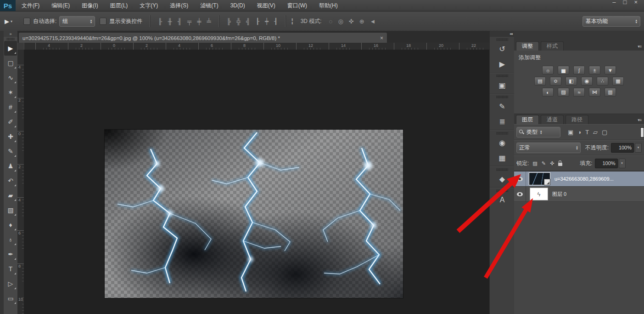  Describe the element at coordinates (331, 21) in the screenshot. I see `3d-rotate-icon: ◌` at that location.